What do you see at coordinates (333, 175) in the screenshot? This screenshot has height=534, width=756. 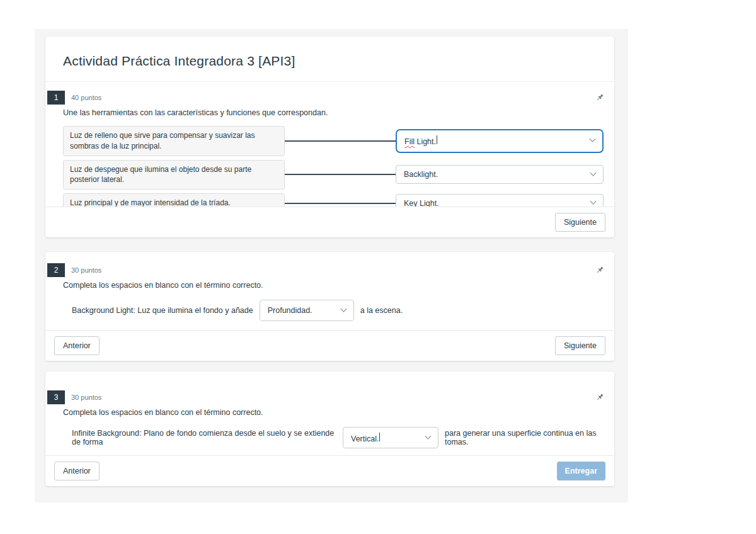 I see `match-row: Luz de despegue que ilumina el objeto de…` at bounding box center [333, 175].